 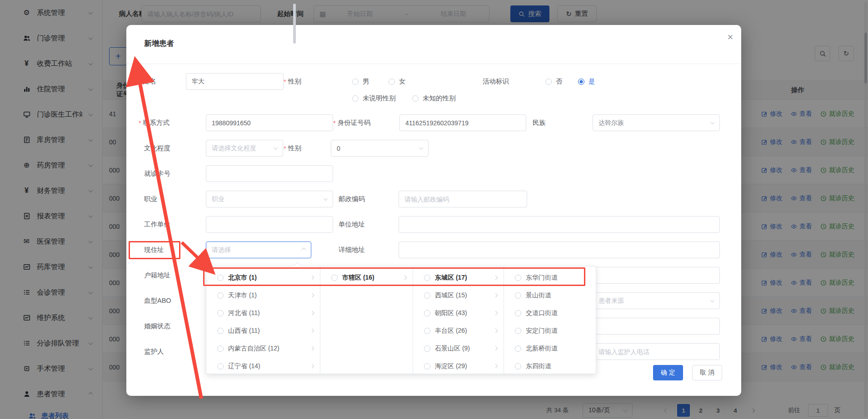 I want to click on postal-code-input, so click(x=463, y=199).